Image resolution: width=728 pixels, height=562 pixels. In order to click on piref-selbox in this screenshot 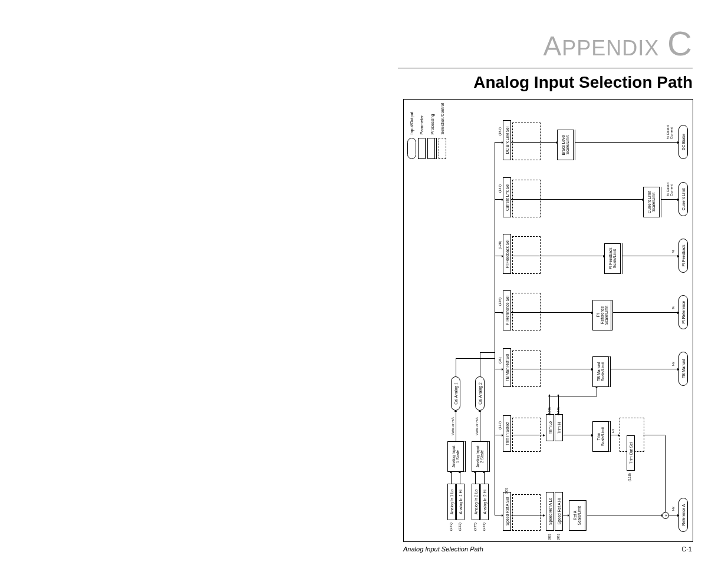, I will do `click(526, 312)`.